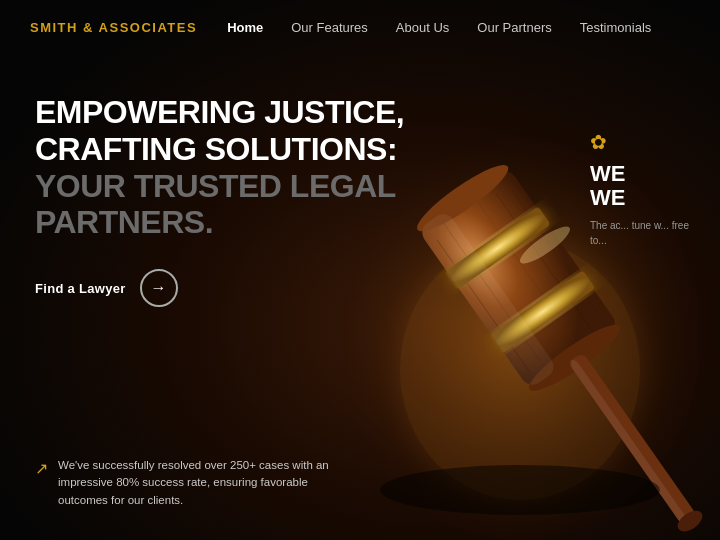 The image size is (720, 540). Describe the element at coordinates (422, 28) in the screenshot. I see `nav-link-about: About Us` at that location.